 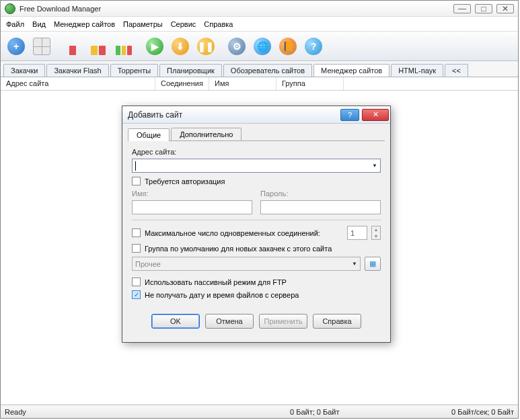 I want to click on group-select-value: Прочее, so click(x=148, y=264).